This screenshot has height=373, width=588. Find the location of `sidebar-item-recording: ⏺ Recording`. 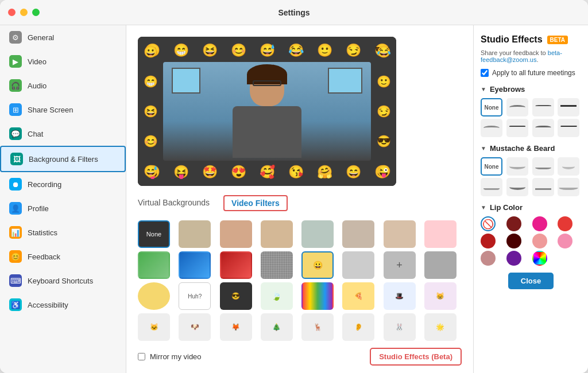

sidebar-item-recording: ⏺ Recording is located at coordinates (63, 184).